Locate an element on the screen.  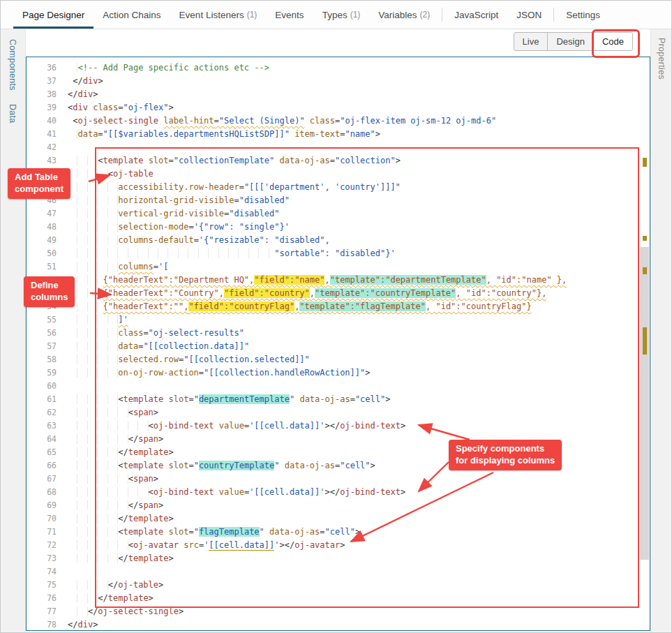
code-line: 54 {"headerText":"","field":"countryFlag… is located at coordinates (338, 307).